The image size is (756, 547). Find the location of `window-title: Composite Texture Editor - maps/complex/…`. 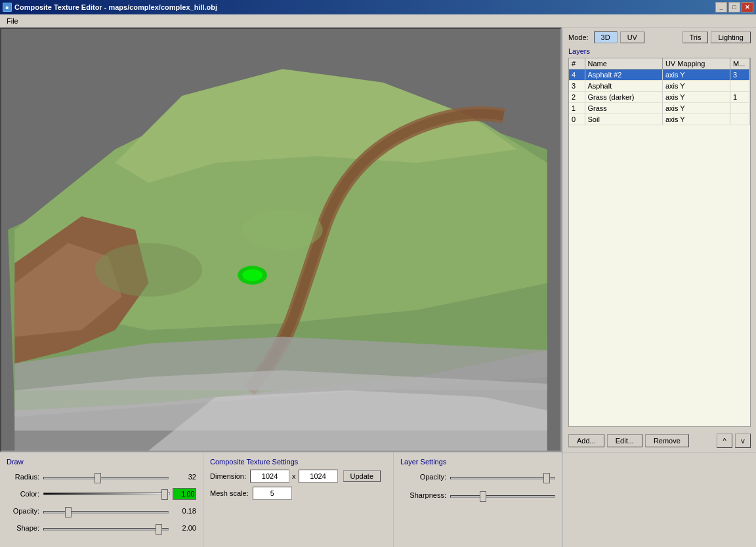

window-title: Composite Texture Editor - maps/complex/… is located at coordinates (116, 7).